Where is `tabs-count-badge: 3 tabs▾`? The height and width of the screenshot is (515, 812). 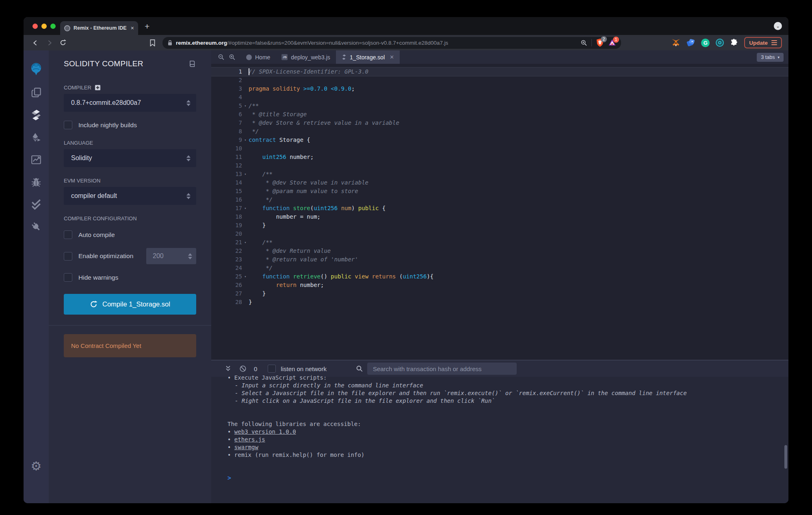
tabs-count-badge: 3 tabs▾ is located at coordinates (770, 57).